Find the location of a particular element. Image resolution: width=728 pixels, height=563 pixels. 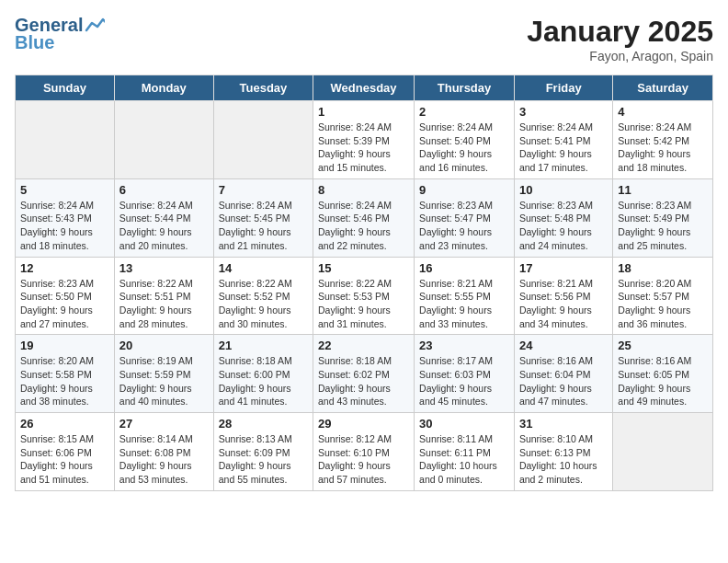

day-number: 27 is located at coordinates (164, 423).